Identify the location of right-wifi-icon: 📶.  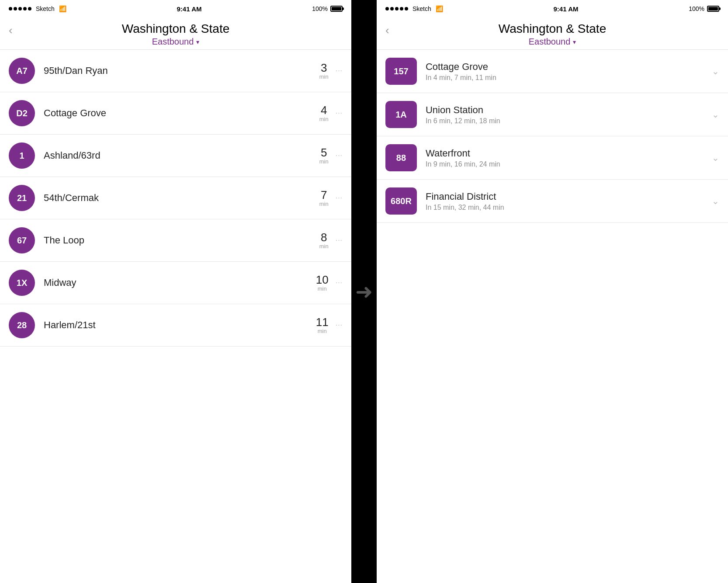
(440, 9).